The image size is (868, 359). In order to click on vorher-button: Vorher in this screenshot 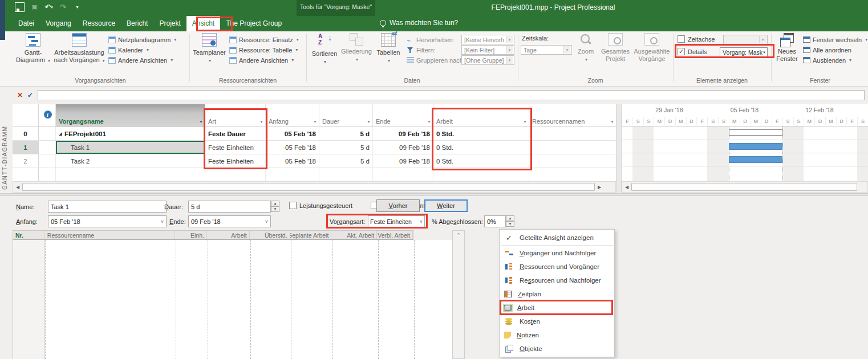, I will do `click(398, 206)`.